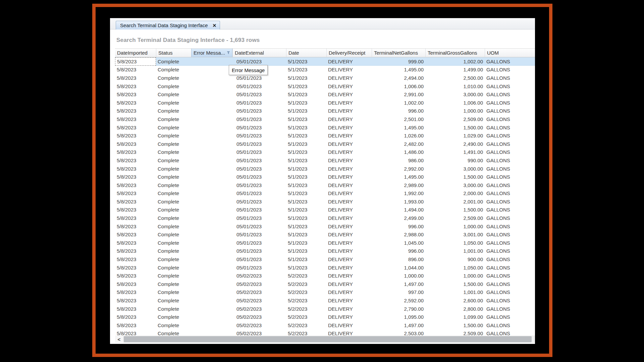 This screenshot has height=362, width=644. Describe the element at coordinates (398, 144) in the screenshot. I see `table-cell-terminalNetGallons: 2,482.00` at that location.